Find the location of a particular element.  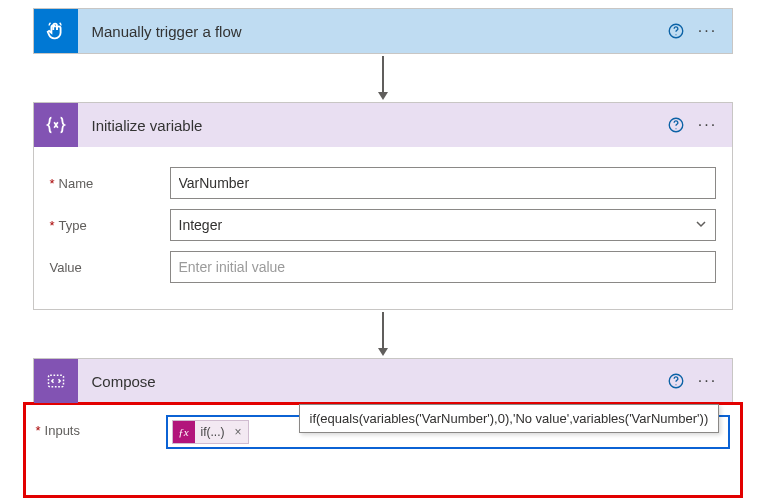

compose-card: Compose ··· is located at coordinates (383, 381).